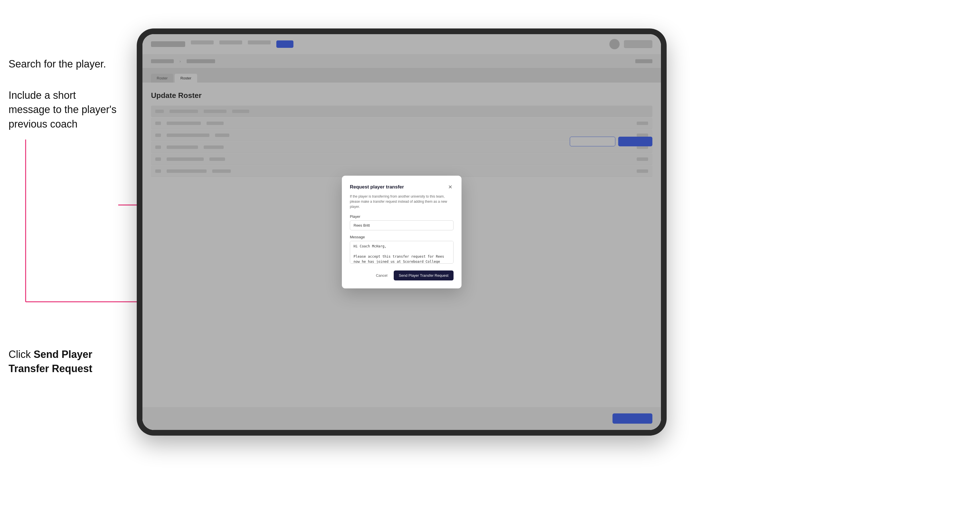  Describe the element at coordinates (382, 275) in the screenshot. I see `cancel-button: Cancel` at that location.